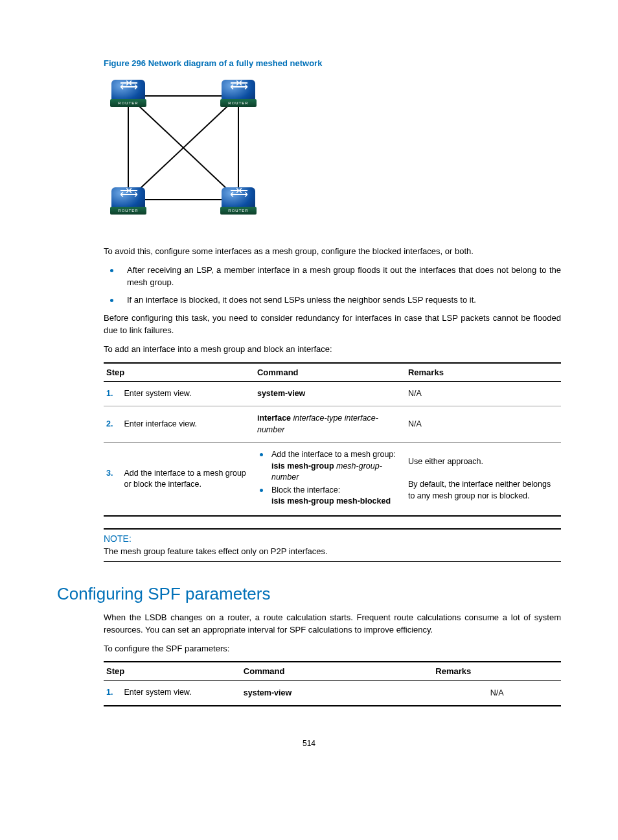 The height and width of the screenshot is (840, 618). Describe the element at coordinates (187, 425) in the screenshot. I see `step-desc: Enter interface view.` at that location.